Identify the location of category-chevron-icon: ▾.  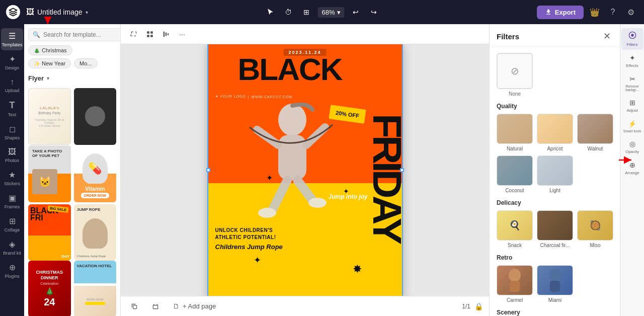
(48, 78).